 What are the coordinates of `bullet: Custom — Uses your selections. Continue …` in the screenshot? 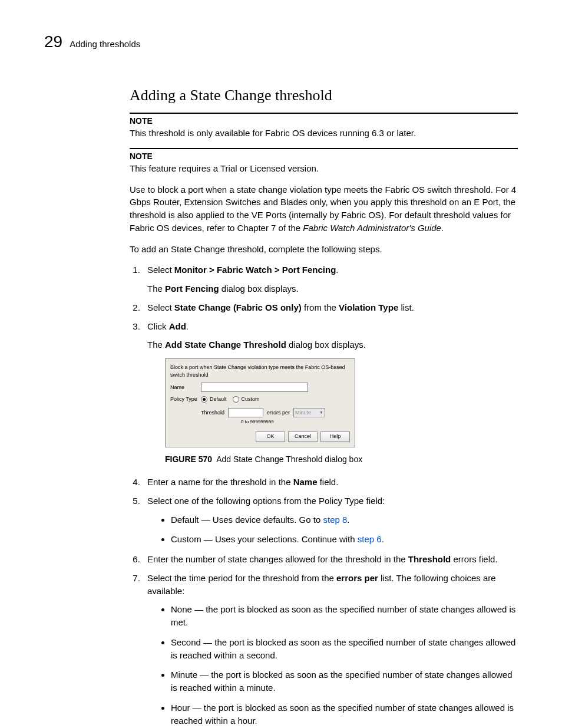 It's located at (344, 539).